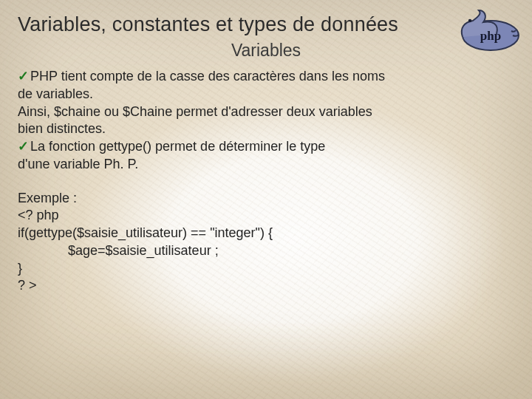 The height and width of the screenshot is (399, 532). I want to click on code-line-3: $age=$saisie_utilisateur ;, so click(266, 251).